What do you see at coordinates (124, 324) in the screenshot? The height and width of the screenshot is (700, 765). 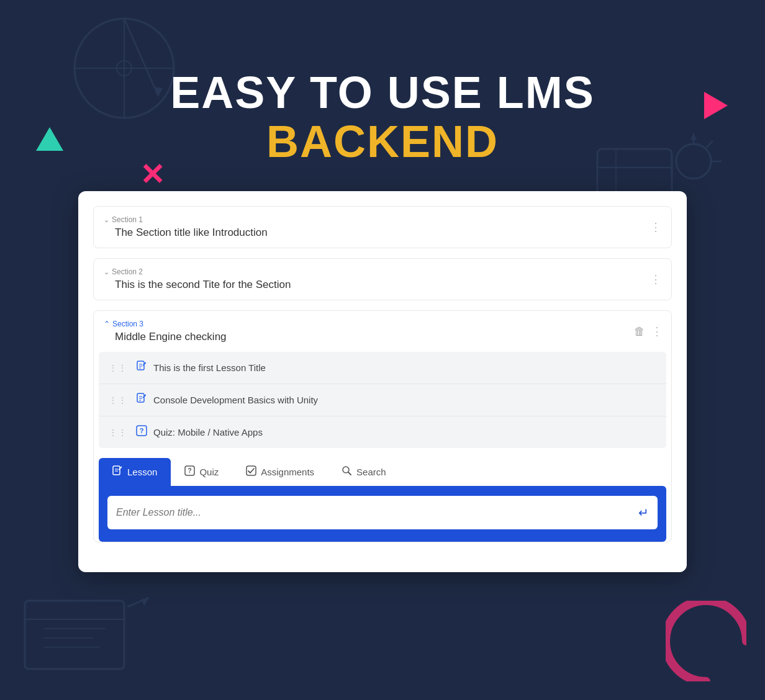 I see `section-3-label: ⌃ Section 3` at bounding box center [124, 324].